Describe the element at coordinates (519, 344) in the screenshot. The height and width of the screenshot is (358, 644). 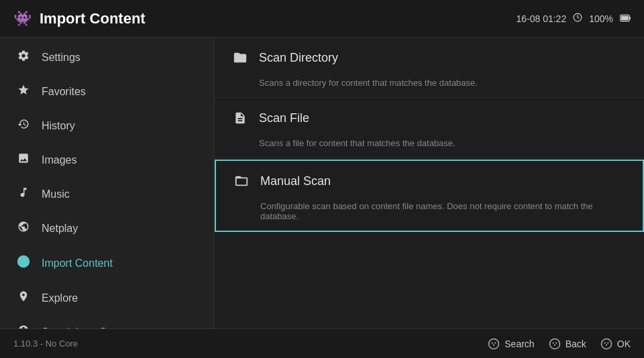
I see `search-label: Search` at that location.